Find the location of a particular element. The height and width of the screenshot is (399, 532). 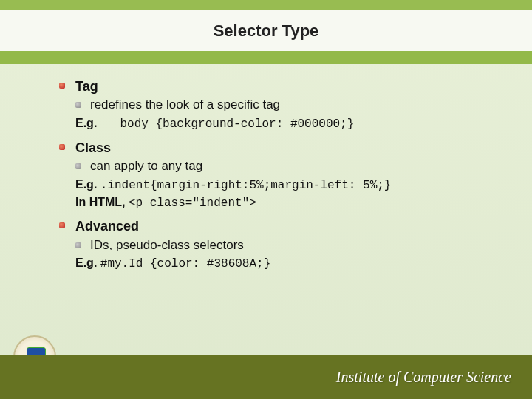

section-example: E.g. #my.Id {color: #38608A;} is located at coordinates (289, 264).